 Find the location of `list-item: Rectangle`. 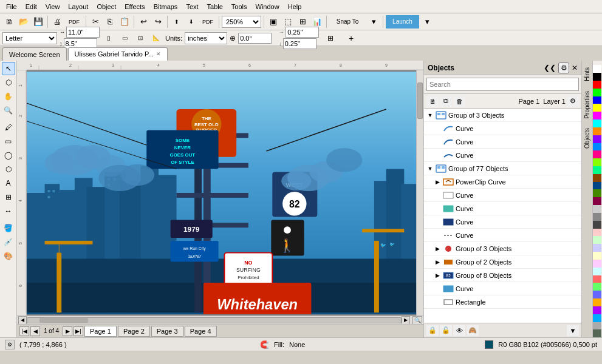

list-item: Rectangle is located at coordinates (503, 302).